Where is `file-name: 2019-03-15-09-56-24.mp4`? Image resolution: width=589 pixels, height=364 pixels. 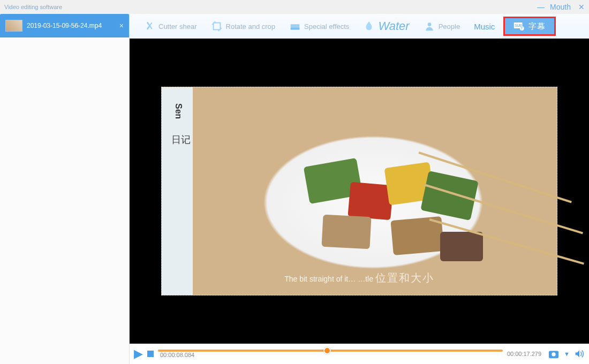 file-name: 2019-03-15-09-56-24.mp4 is located at coordinates (71, 26).